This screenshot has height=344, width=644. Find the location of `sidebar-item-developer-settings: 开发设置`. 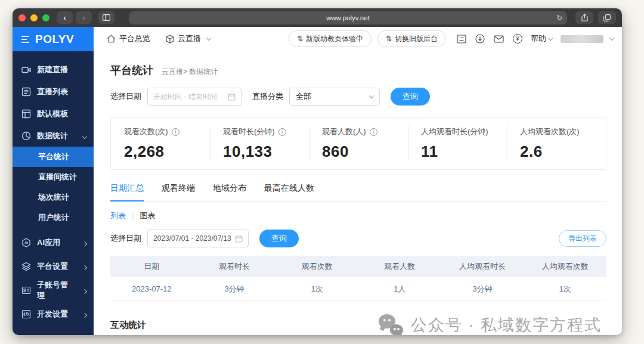

sidebar-item-developer-settings: 开发设置 is located at coordinates (53, 314).